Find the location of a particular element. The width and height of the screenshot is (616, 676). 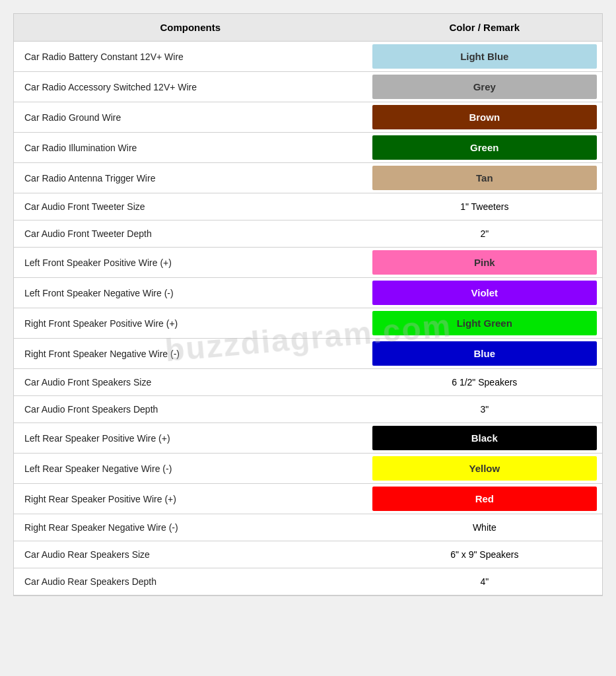

color-cell: Grey is located at coordinates (485, 87).